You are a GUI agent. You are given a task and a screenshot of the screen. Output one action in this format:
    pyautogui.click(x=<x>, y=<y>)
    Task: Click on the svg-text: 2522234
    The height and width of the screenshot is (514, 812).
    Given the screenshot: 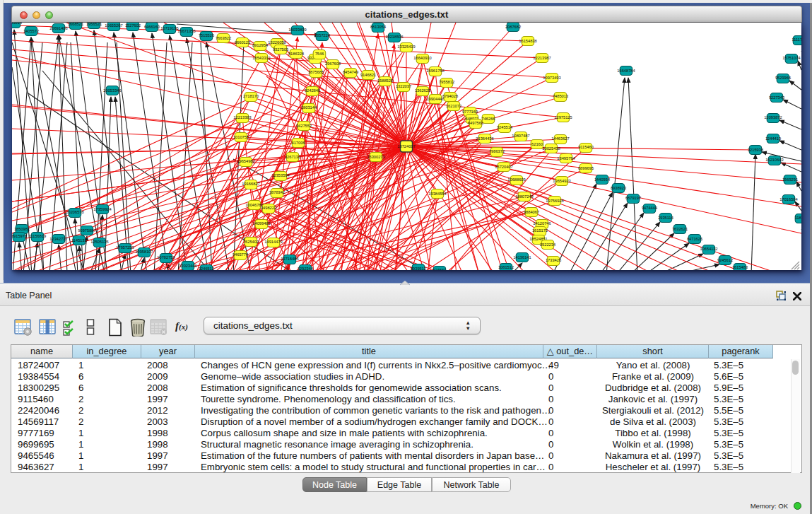 What is the action you would take?
    pyautogui.click(x=548, y=245)
    